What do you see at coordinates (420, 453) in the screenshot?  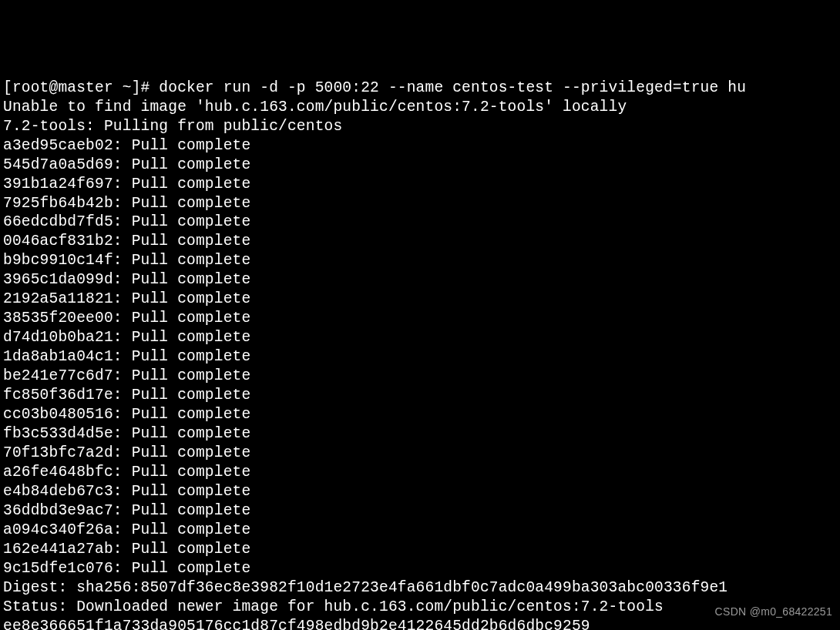 I see `terminal-line: 70f13bfc7a2d: Pull complete` at bounding box center [420, 453].